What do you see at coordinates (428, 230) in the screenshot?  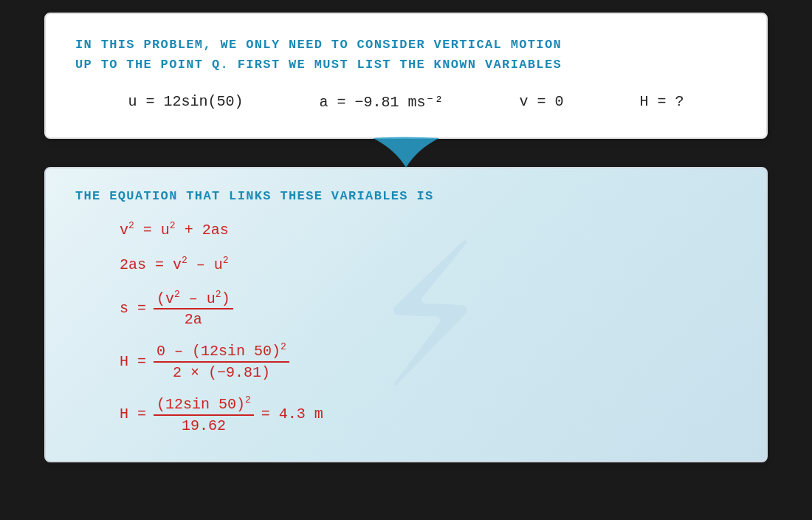 I see `eq1: v2 = u2 + 2as` at bounding box center [428, 230].